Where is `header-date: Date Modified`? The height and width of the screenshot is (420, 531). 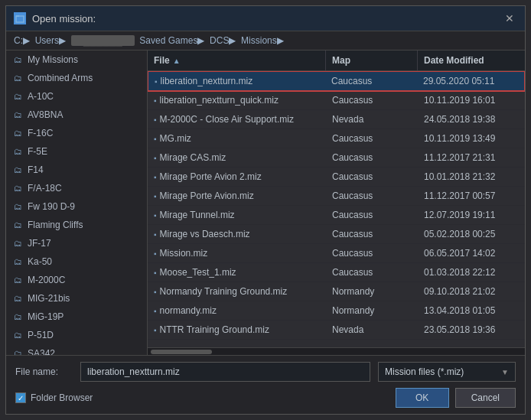 header-date: Date Modified is located at coordinates (471, 60).